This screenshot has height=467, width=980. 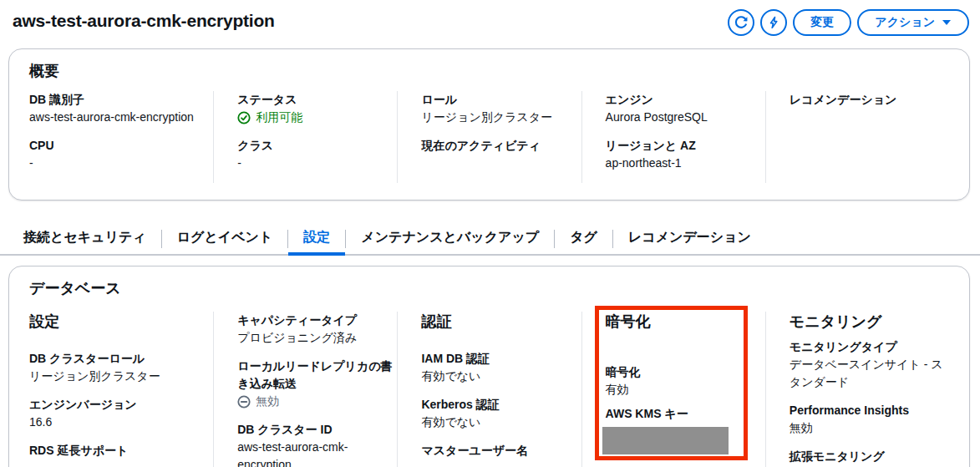 I want to click on disabled-minus-icon, so click(x=244, y=402).